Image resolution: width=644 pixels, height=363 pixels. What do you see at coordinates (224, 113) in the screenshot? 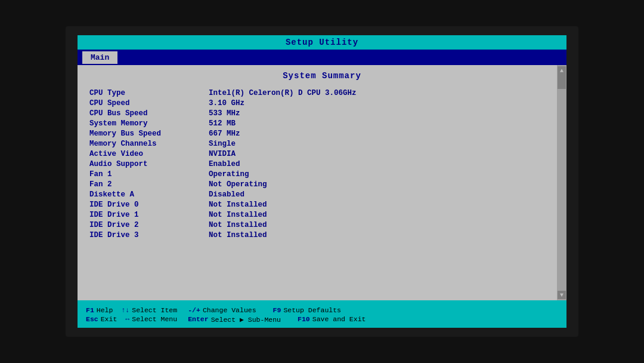
I see `field-value: 533 MHz` at bounding box center [224, 113].